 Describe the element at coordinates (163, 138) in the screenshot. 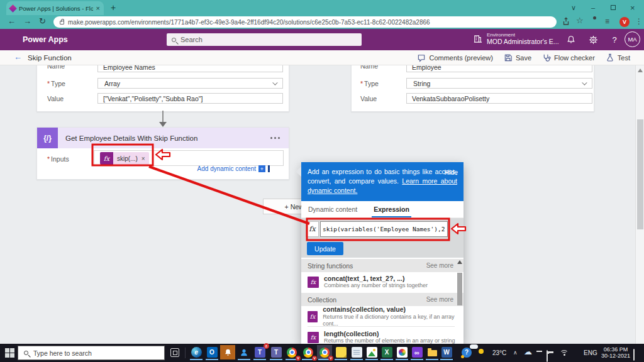

I see `action-card-header: {/} Get Employee Details With Skip Funct…` at that location.